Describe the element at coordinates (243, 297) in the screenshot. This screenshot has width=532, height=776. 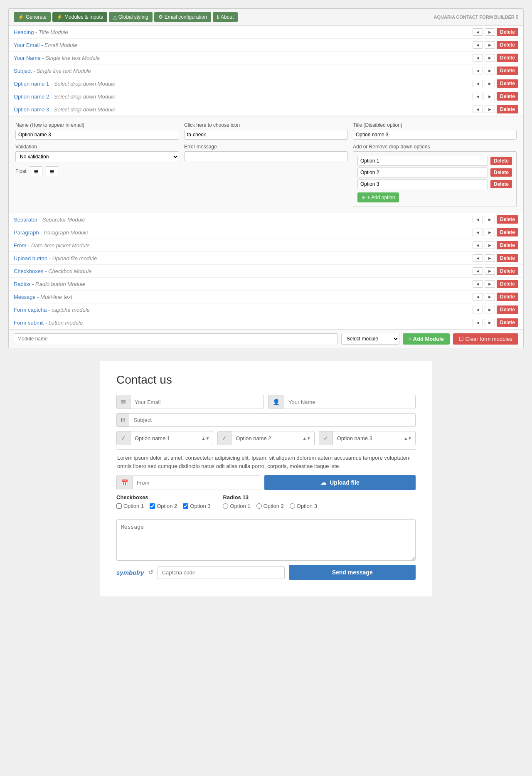
I see `module-link-14: Message - Multi-line text` at that location.